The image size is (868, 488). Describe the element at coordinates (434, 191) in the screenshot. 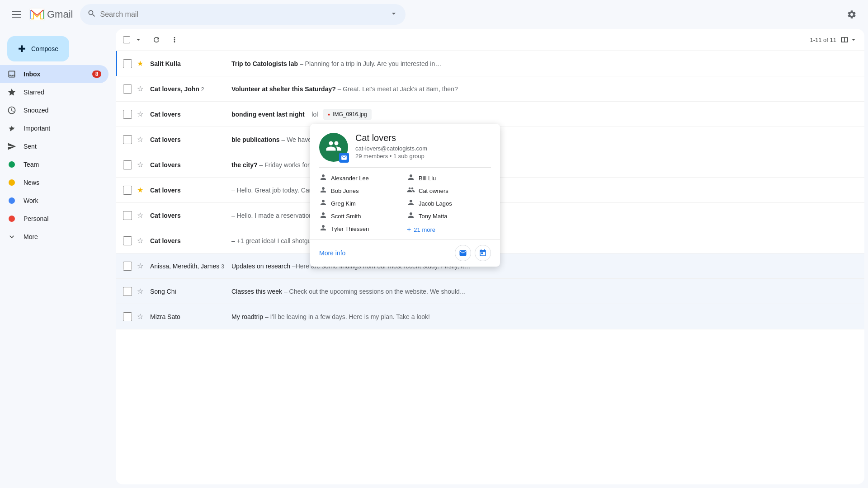

I see `member-name: Cat owners` at that location.